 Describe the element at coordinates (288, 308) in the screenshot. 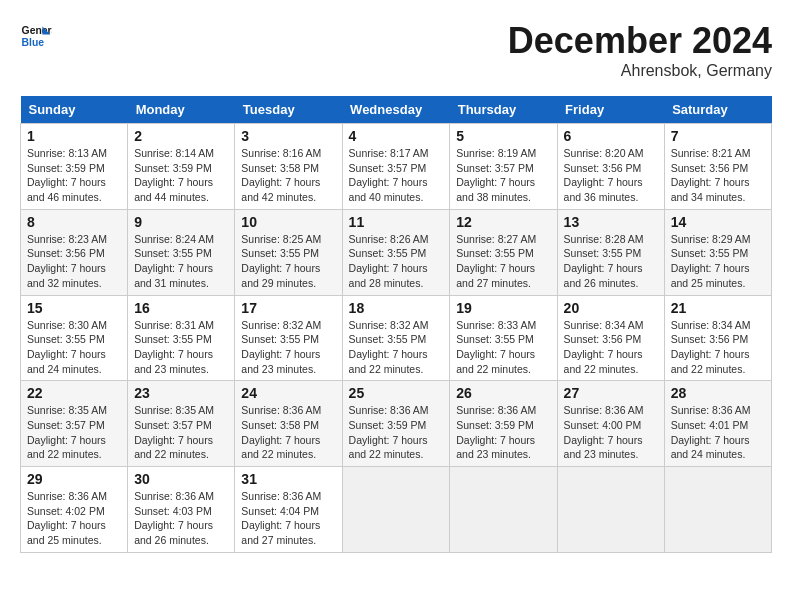

I see `day-number: 17` at that location.